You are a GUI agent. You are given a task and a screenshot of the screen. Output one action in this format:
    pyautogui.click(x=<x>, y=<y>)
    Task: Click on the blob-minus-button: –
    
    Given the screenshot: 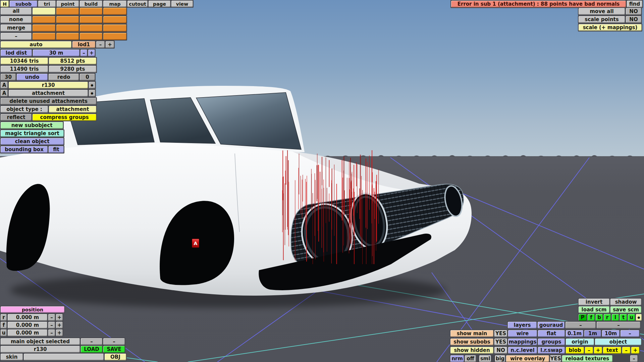 What is the action you would take?
    pyautogui.click(x=589, y=350)
    